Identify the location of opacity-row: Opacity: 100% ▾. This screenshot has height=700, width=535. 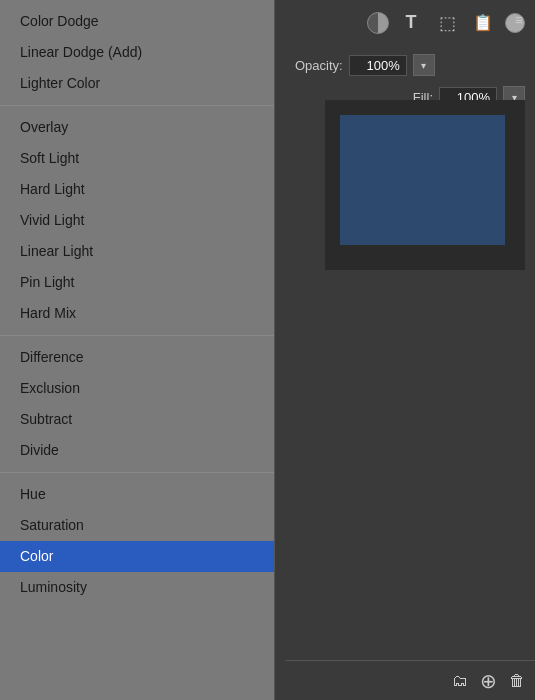
(410, 65).